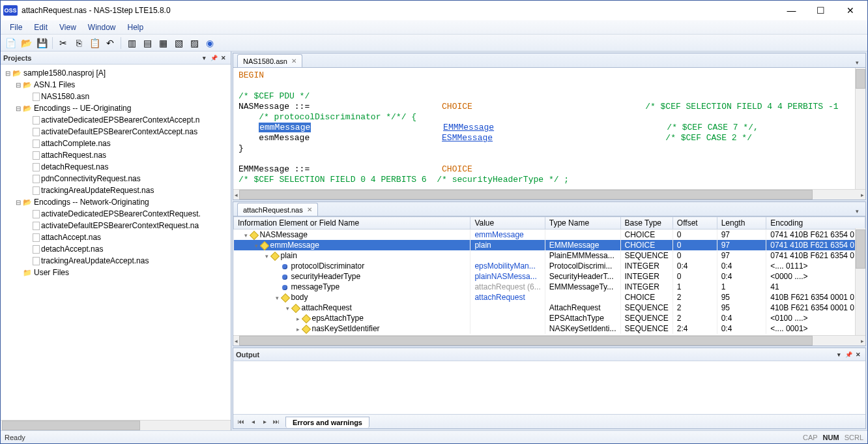 This screenshot has width=868, height=444. Describe the element at coordinates (116, 425) in the screenshot. I see `tree-horizontal-scrollbar` at that location.